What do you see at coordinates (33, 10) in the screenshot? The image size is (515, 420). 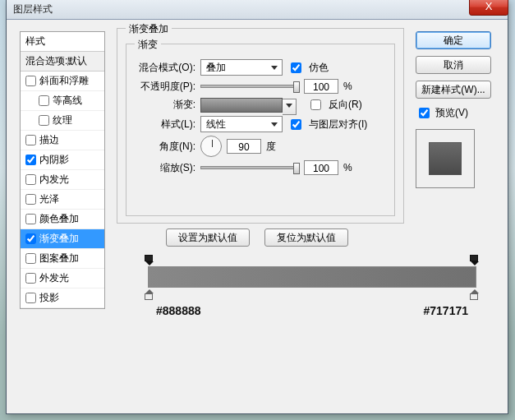 I see `window-title: 图层样式` at bounding box center [33, 10].